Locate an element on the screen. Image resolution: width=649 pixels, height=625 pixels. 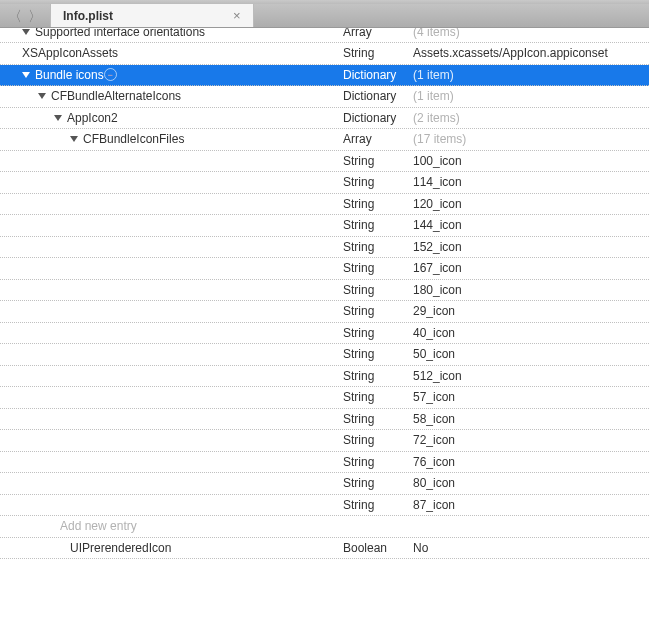
value-cell: 144_icon is located at coordinates (531, 225).